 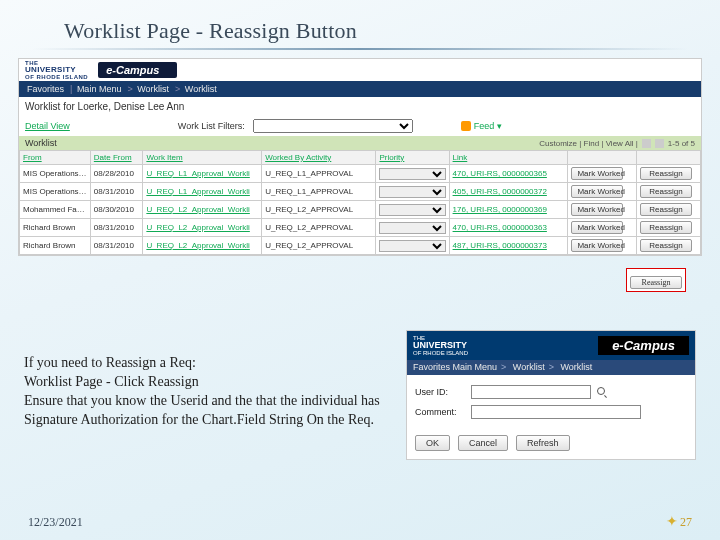 I want to click on dialog-header: THE UNIVERSITY OF RHODE ISLAND e-Campus, so click(x=551, y=346).